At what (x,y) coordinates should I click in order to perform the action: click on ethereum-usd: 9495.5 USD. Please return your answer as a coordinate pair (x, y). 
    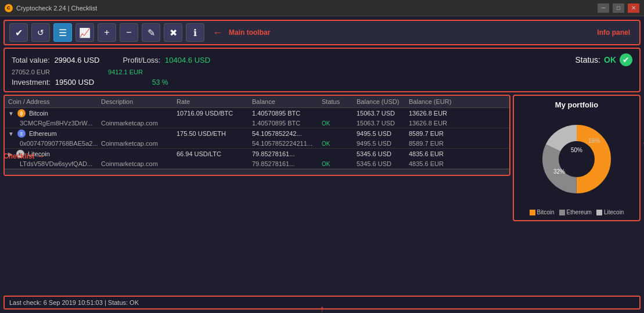
    Looking at the image, I should click on (383, 134).